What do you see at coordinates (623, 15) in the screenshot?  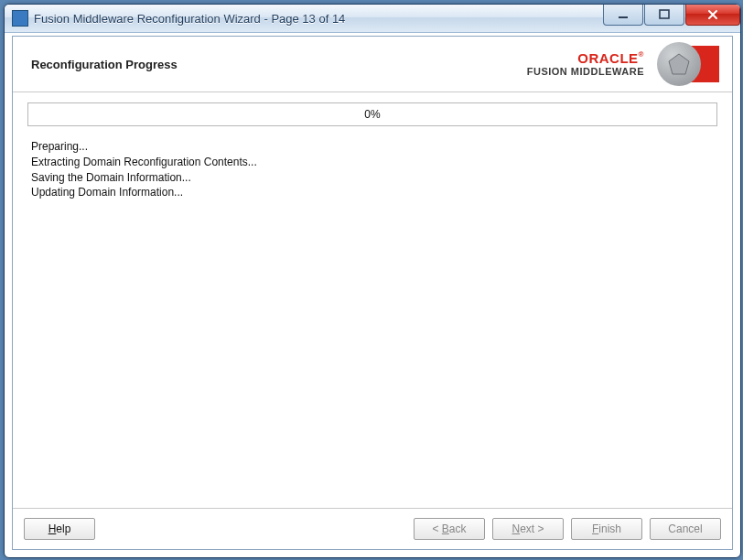 I see `minimize-button` at bounding box center [623, 15].